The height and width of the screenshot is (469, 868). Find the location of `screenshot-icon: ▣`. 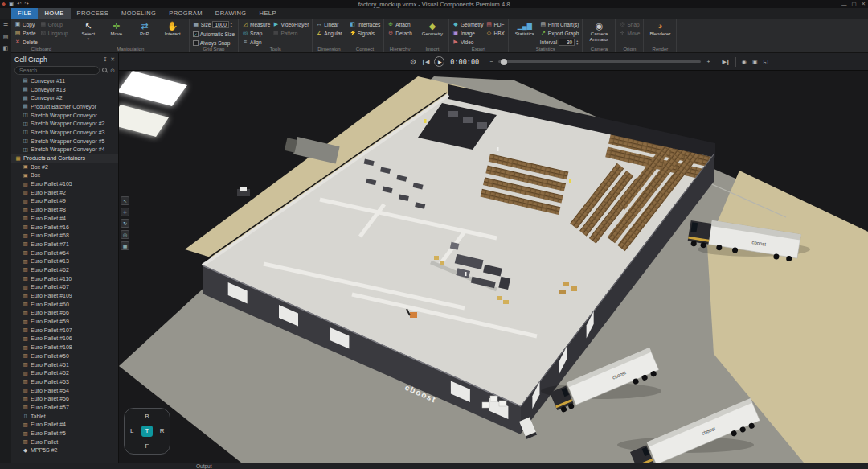

screenshot-icon: ▣ is located at coordinates (755, 62).